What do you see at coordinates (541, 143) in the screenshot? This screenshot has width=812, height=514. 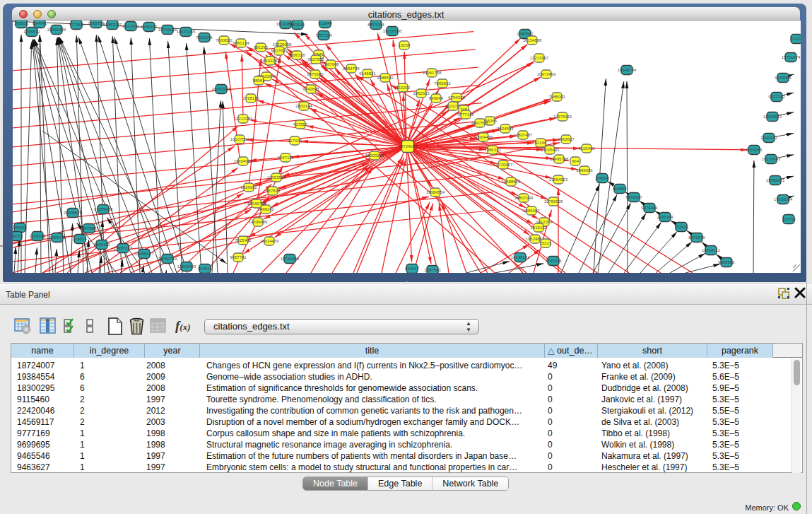 I see `svg-text: 62160` at bounding box center [541, 143].